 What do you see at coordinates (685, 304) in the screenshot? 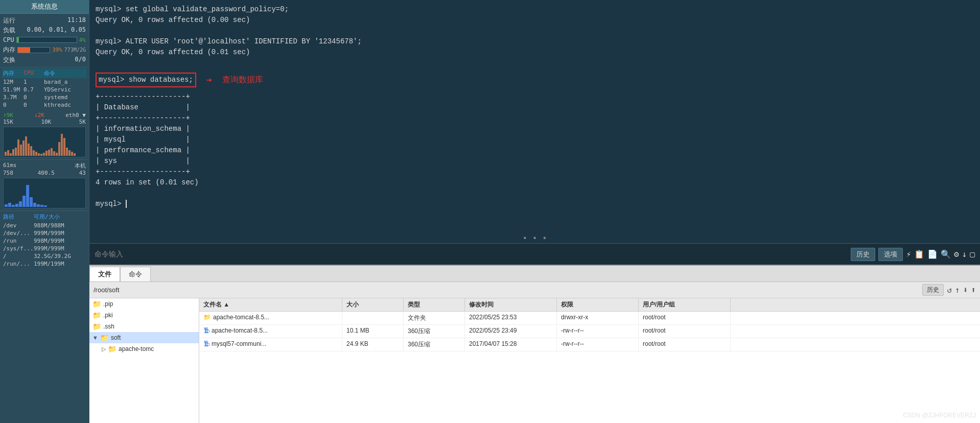
I see `col-owner: 用户/用户组` at bounding box center [685, 304].